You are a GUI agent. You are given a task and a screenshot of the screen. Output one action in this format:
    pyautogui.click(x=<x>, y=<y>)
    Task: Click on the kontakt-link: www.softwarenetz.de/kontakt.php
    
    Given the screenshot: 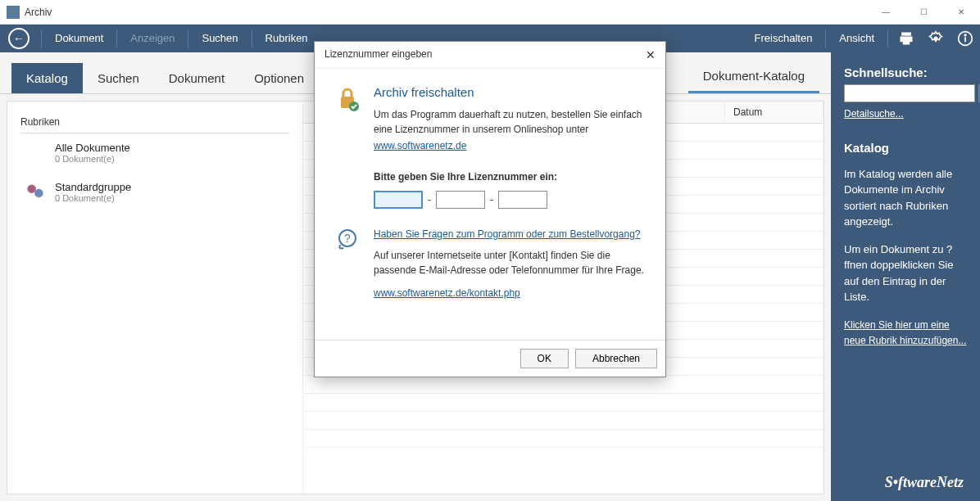 What is the action you would take?
    pyautogui.click(x=447, y=293)
    